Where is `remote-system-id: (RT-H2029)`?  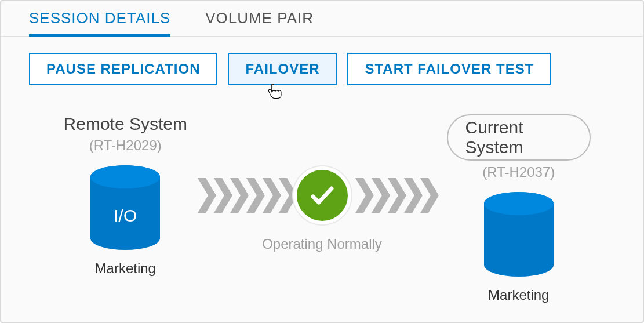 remote-system-id: (RT-H2029) is located at coordinates (125, 146).